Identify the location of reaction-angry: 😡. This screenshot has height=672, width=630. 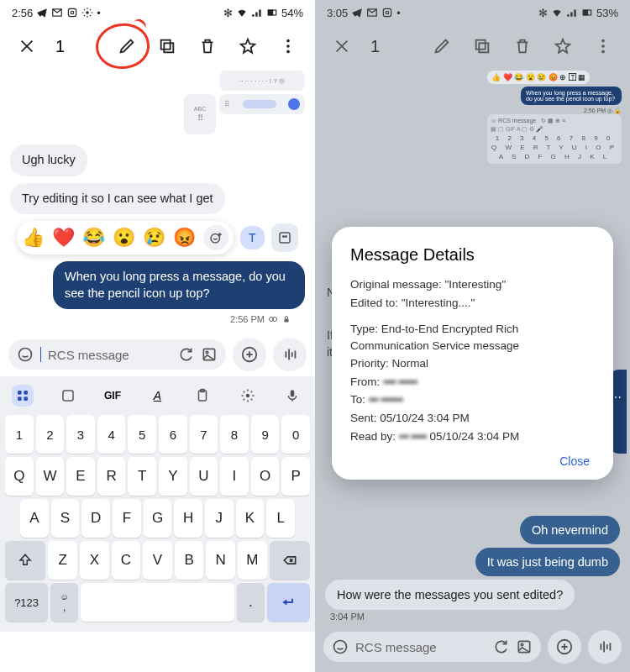
(185, 238).